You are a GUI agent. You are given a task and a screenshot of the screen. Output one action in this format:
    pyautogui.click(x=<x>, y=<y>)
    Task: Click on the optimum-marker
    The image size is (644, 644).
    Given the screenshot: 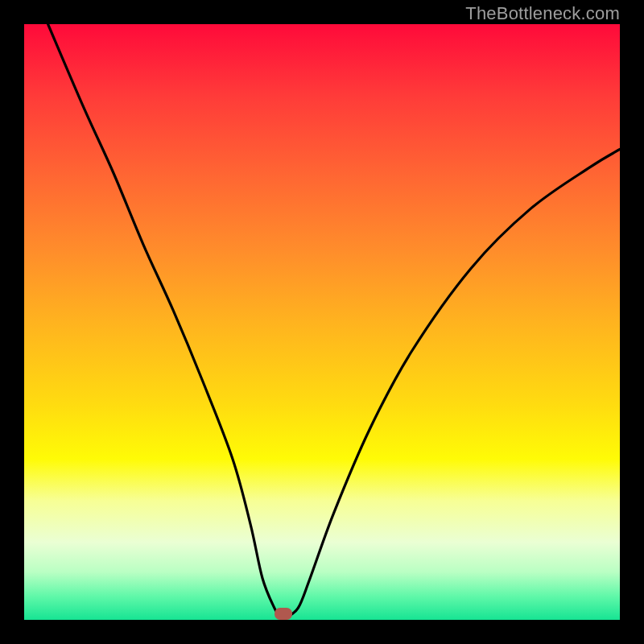 What is the action you would take?
    pyautogui.click(x=283, y=613)
    